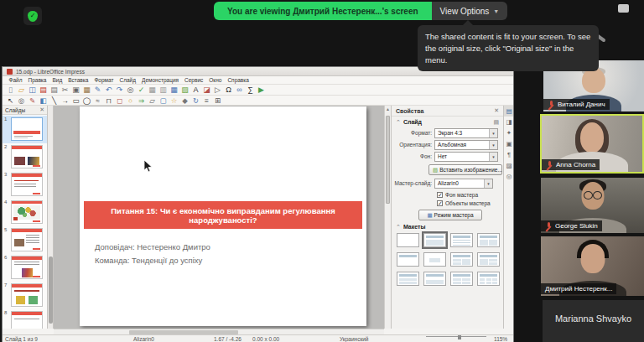  Describe the element at coordinates (25, 184) in the screenshot. I see `slide-thumbnail: 3` at that location.